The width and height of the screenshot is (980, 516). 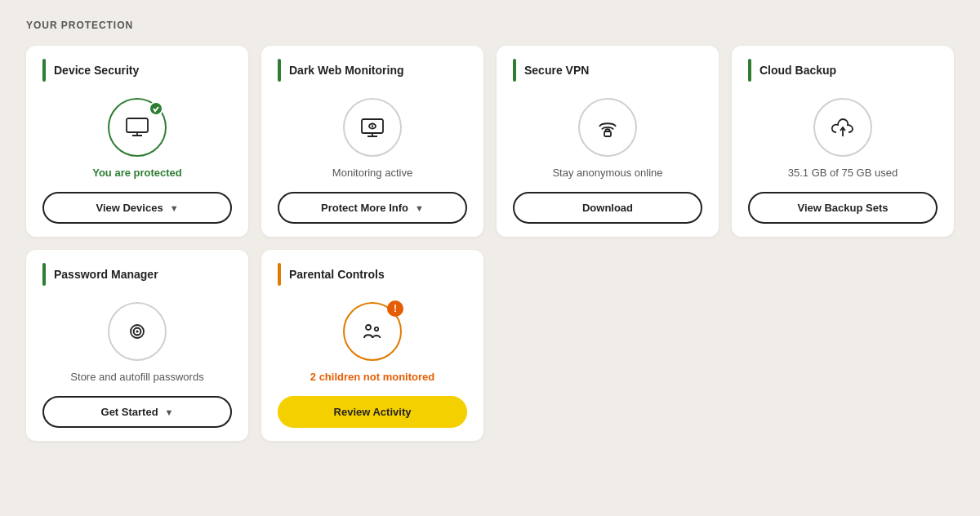 What do you see at coordinates (137, 331) in the screenshot?
I see `key-icon` at bounding box center [137, 331].